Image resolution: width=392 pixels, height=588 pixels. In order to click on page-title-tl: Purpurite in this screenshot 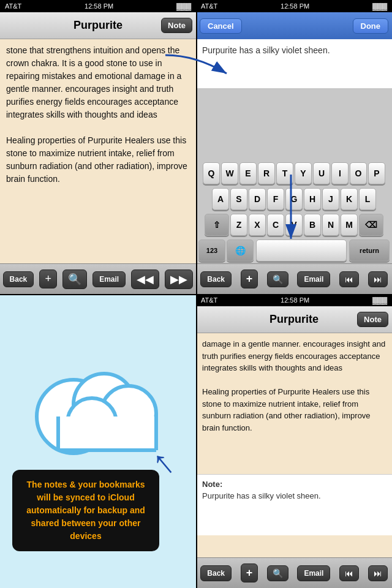, I will do `click(98, 26)`.